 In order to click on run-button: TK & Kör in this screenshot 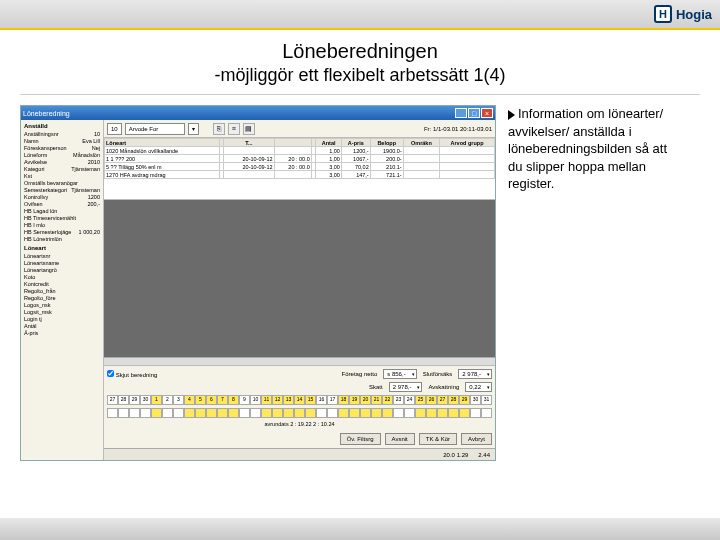, I will do `click(438, 439)`.